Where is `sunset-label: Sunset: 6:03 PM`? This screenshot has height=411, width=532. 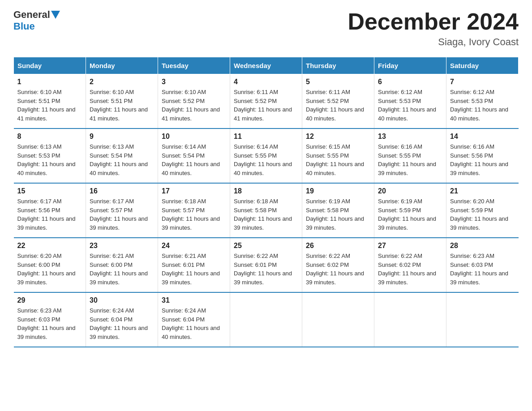 sunset-label: Sunset: 6:03 PM is located at coordinates (472, 265).